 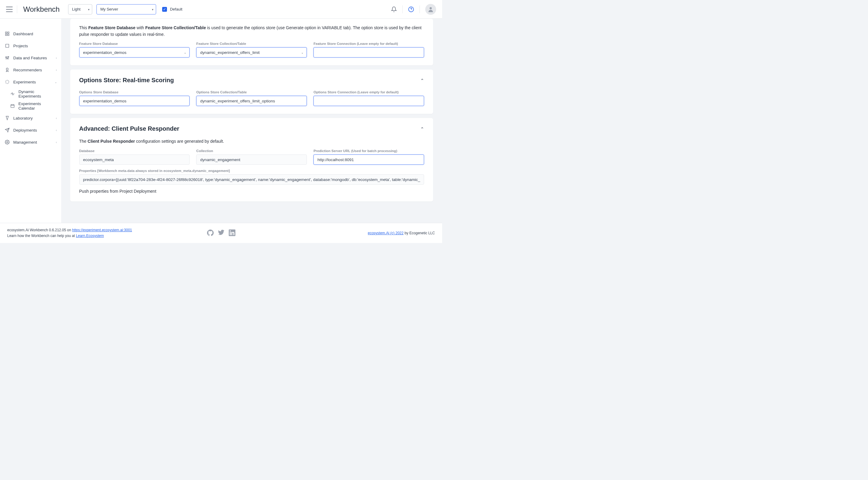 I want to click on cpr-properties-input: predictor.corpora=[{uuid:'8f22a704-283e-…, so click(x=251, y=179).